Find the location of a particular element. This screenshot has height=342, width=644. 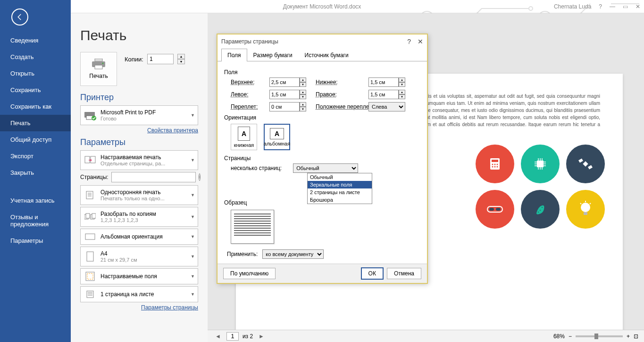

multi-option-2pages: 2 страницы на листе is located at coordinates (340, 192).